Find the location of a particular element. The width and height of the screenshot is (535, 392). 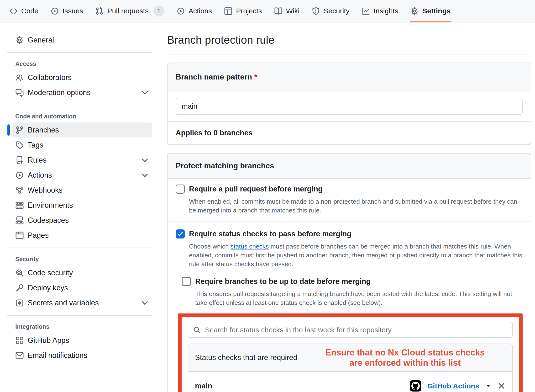

graph-icon is located at coordinates (366, 11).